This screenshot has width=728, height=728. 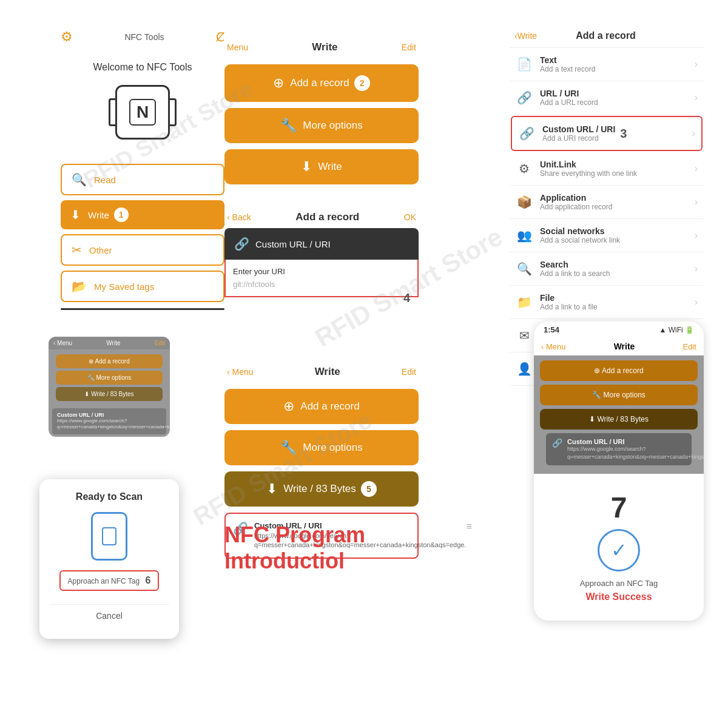 I want to click on plus-icon: ⊕, so click(x=278, y=83).